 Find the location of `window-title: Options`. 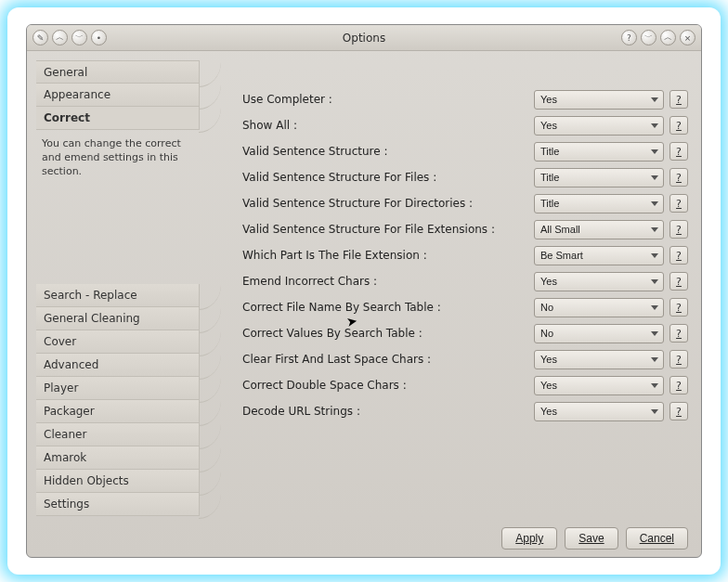

window-title: Options is located at coordinates (364, 38).